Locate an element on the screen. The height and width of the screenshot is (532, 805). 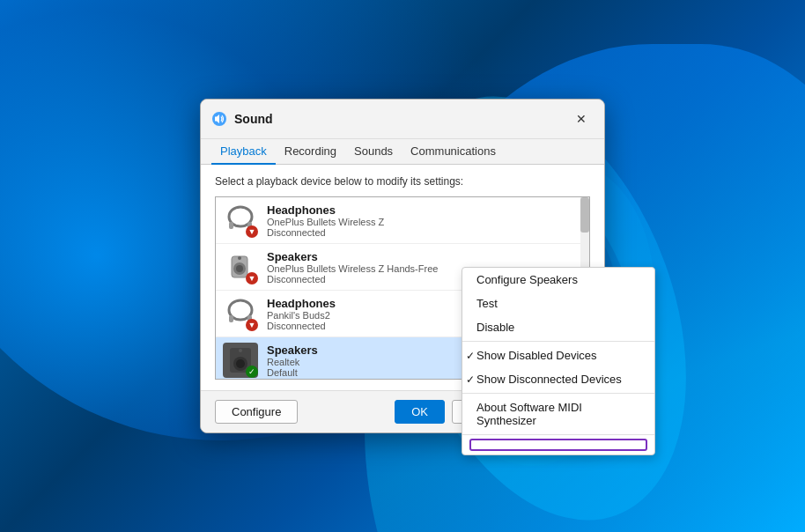
device-sub: OnePlus Bullets Wireless Z is located at coordinates (425, 222).